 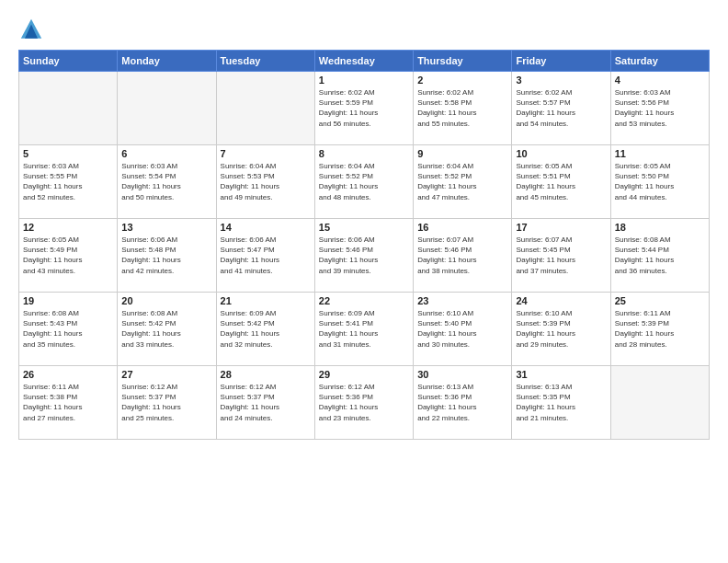 What do you see at coordinates (462, 256) in the screenshot?
I see `cell-info: Sunrise: 6:07 AMSunset: 5:46 PMDaylight:…` at bounding box center [462, 256].